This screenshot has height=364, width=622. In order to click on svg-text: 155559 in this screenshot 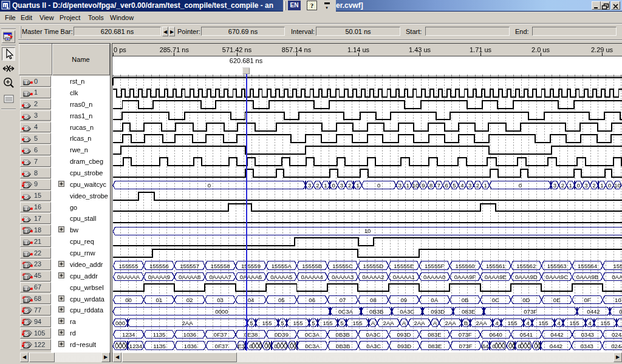, I will do `click(251, 266)`.